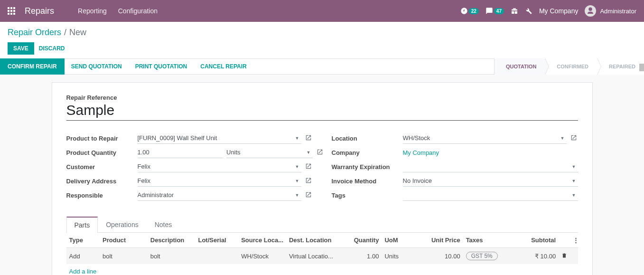 The width and height of the screenshot is (644, 275). What do you see at coordinates (491, 167) in the screenshot?
I see `warranty-input: ▼` at bounding box center [491, 167].